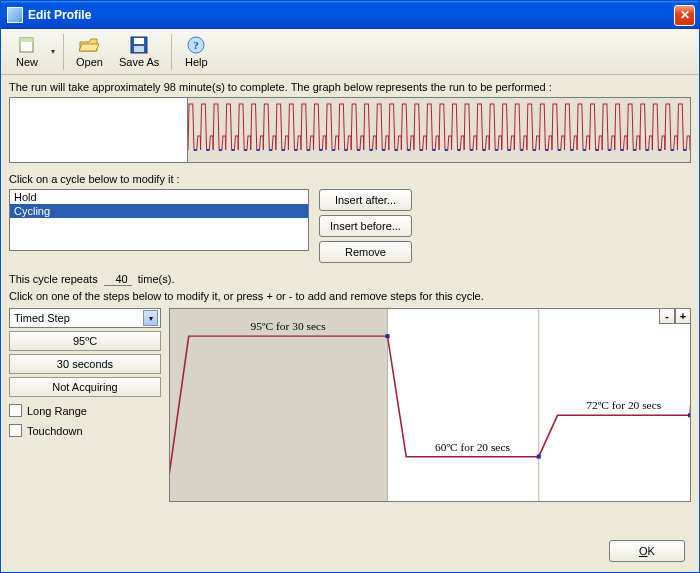 The height and width of the screenshot is (573, 700). Describe the element at coordinates (683, 316) in the screenshot. I see `add-step-button: +` at that location.